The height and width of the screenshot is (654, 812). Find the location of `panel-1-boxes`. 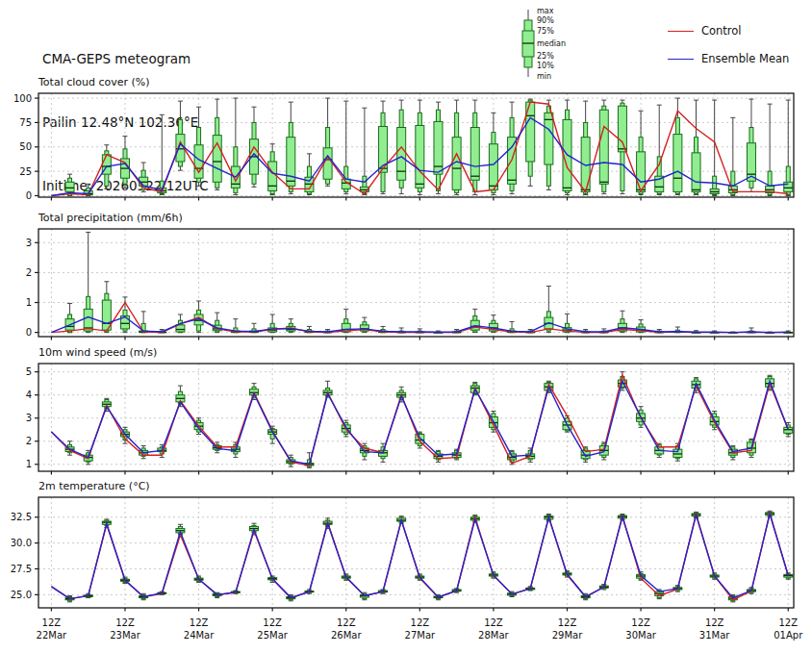

panel-1-boxes is located at coordinates (429, 283).